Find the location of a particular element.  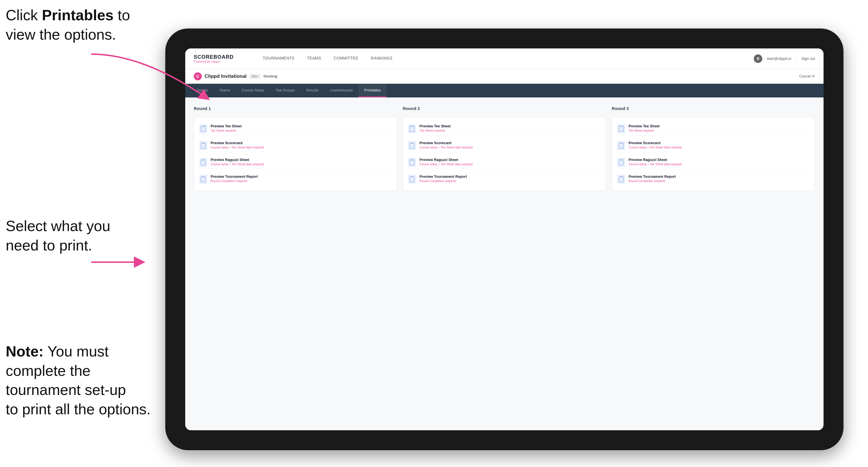

report-text-r1: Preview Tournament Report Round Completi… is located at coordinates (234, 179).